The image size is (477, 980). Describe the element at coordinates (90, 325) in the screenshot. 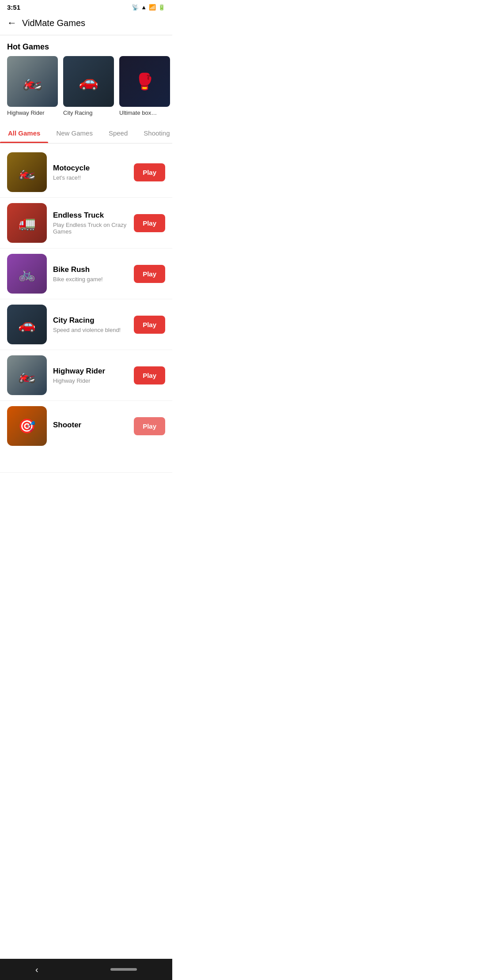

I see `game-info-city-racing: City Racing Speed and violence blend!` at that location.